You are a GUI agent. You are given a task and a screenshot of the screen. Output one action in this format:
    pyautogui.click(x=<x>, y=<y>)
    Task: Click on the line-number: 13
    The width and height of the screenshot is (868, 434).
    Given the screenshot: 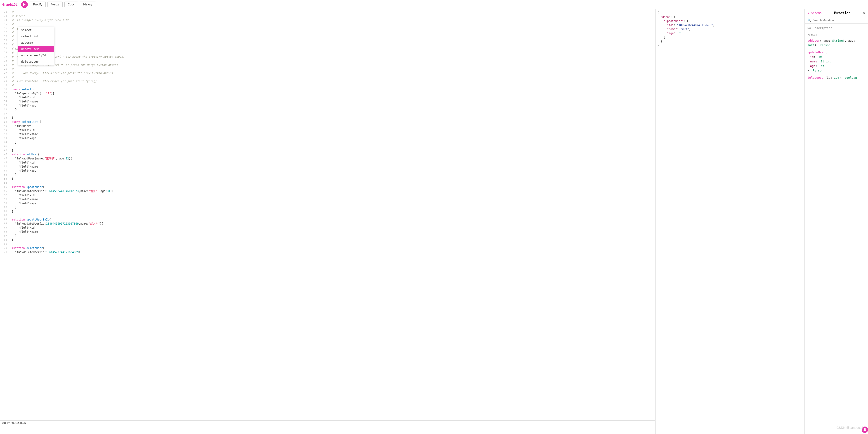 What is the action you would take?
    pyautogui.click(x=4, y=16)
    